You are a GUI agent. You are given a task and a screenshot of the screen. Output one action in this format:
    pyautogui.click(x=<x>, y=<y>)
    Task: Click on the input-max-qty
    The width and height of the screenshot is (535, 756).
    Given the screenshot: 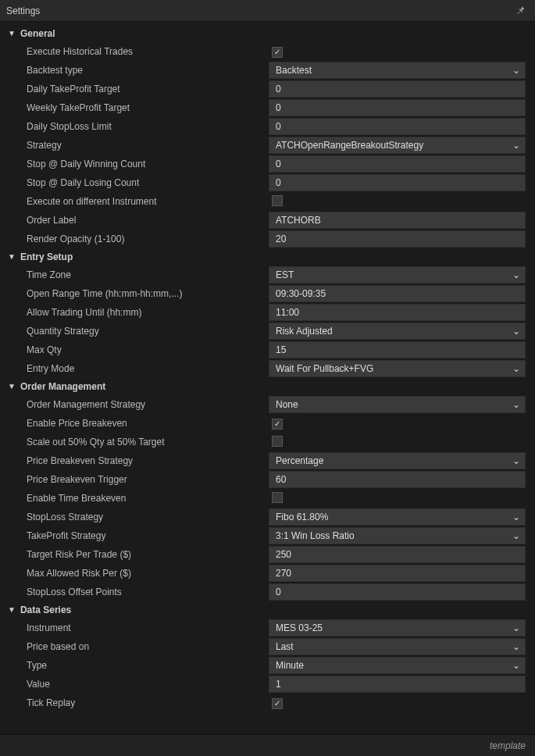 What is the action you would take?
    pyautogui.click(x=397, y=350)
    